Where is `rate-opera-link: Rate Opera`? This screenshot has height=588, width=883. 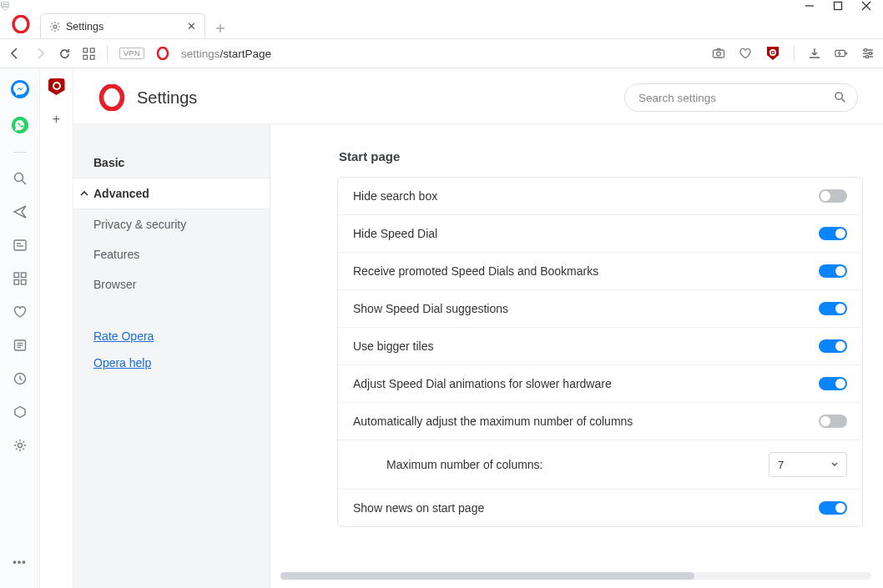
rate-opera-link: Rate Opera is located at coordinates (172, 336).